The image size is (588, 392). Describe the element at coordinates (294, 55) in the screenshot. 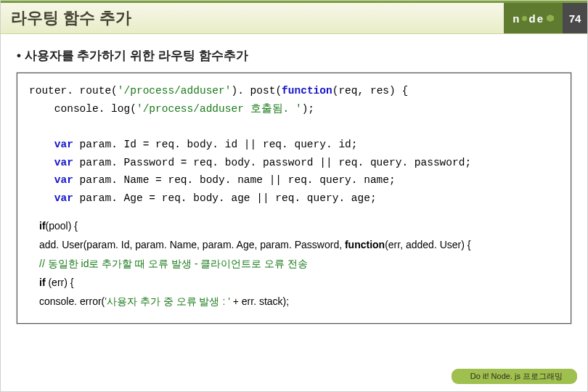

I see `bullet-heading: 사용자를 추가하기 위한 라우팅 함수추가` at that location.